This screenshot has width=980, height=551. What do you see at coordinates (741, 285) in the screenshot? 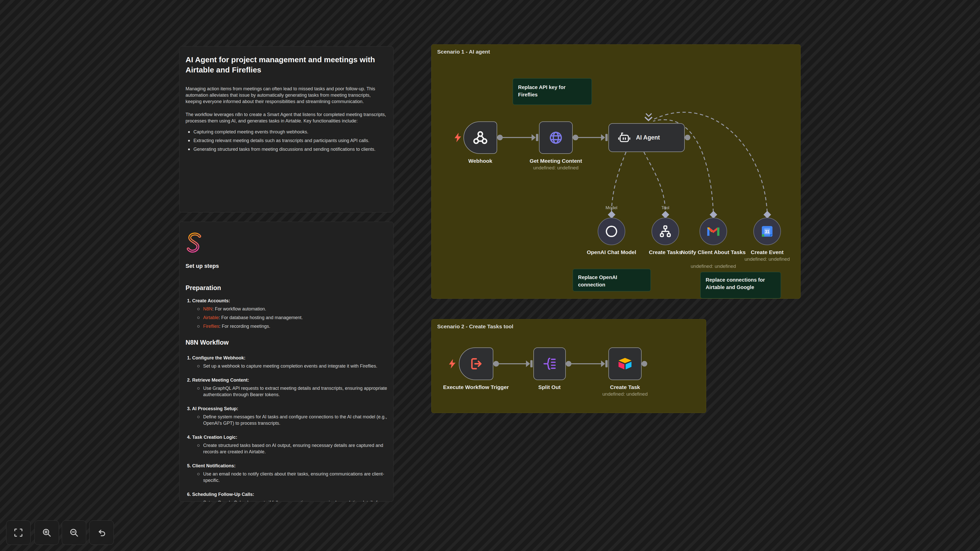
I see `sticky-replace-airtable-google: Replace connections for Airtable and Goo…` at bounding box center [741, 285].